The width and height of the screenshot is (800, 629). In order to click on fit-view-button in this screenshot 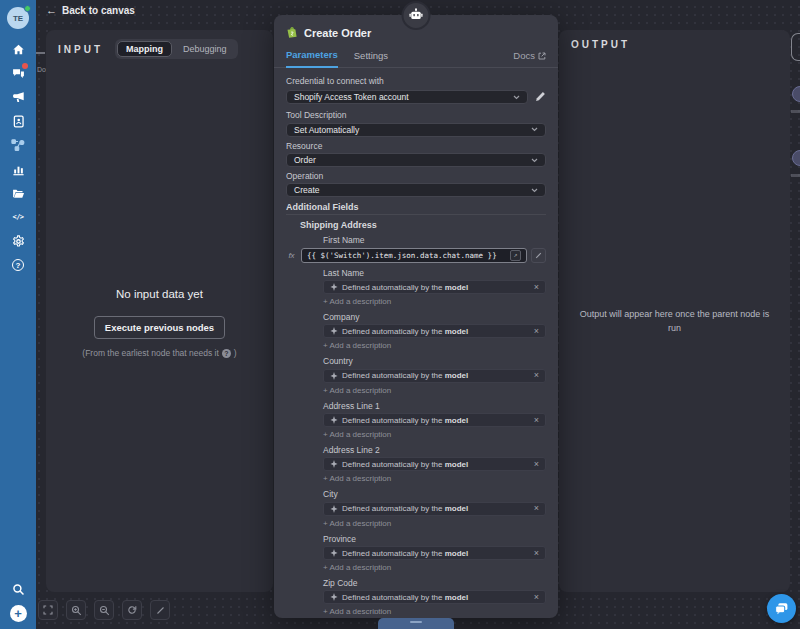, I will do `click(48, 610)`.